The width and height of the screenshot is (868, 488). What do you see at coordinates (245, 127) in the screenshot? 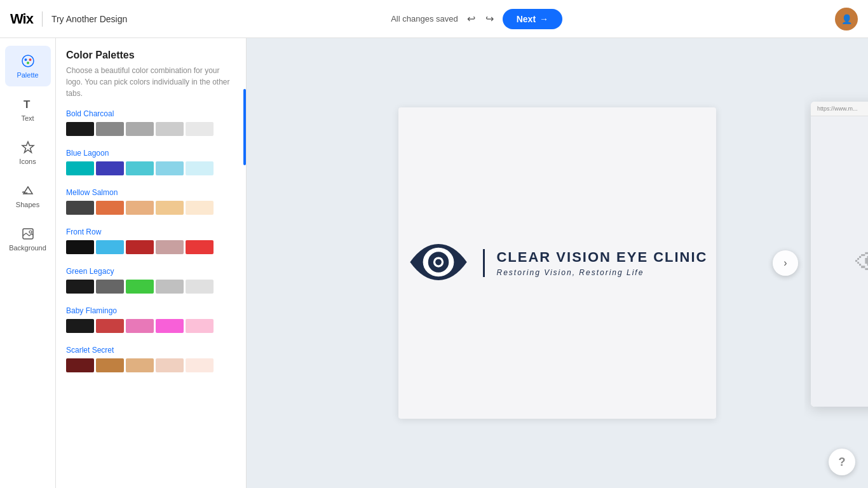
I see `scroll-indicator` at bounding box center [245, 127].